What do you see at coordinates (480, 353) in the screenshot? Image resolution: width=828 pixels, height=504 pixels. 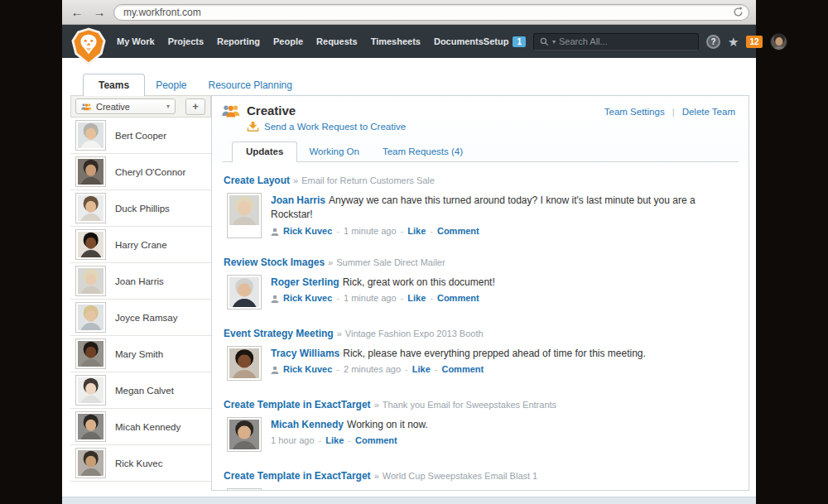 I see `update-item: Event Strategy Meeting»Vintage Fashion E…` at bounding box center [480, 353].